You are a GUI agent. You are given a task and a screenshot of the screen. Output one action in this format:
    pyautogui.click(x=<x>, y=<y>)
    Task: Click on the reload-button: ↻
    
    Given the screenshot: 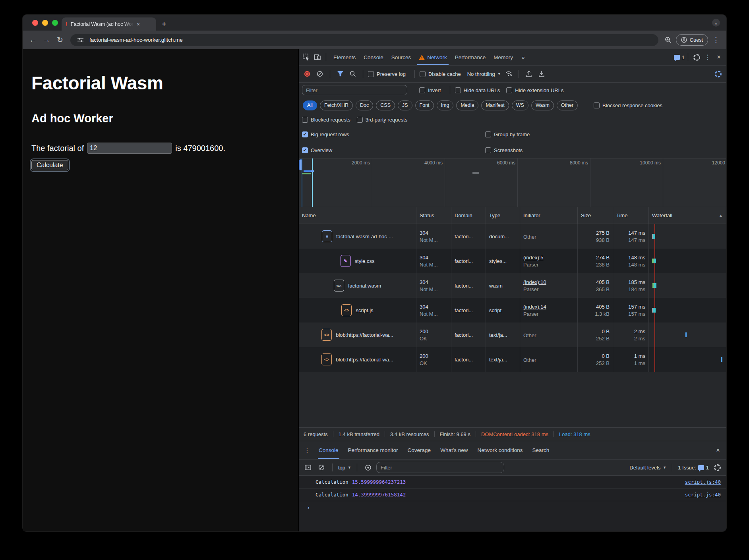 What is the action you would take?
    pyautogui.click(x=60, y=40)
    